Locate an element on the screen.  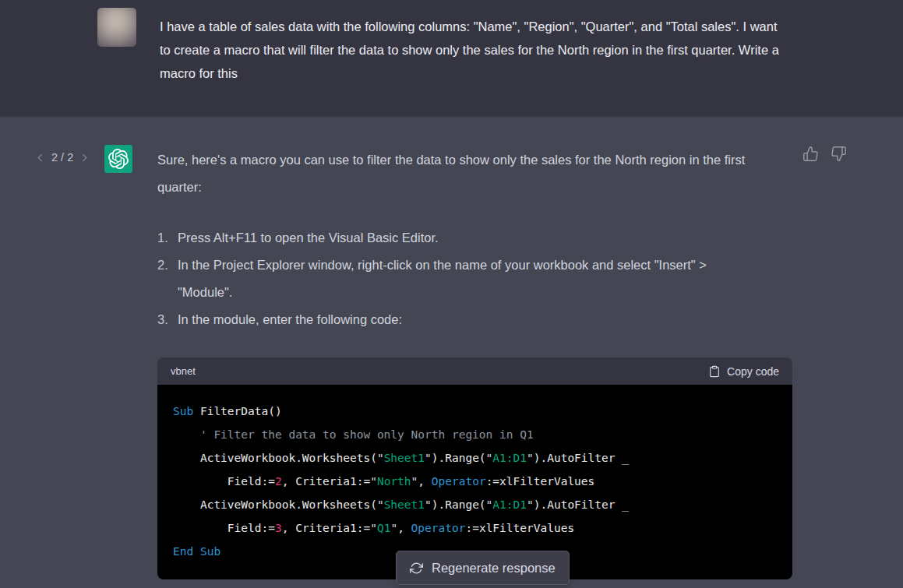
version-count: 2 / 2 is located at coordinates (62, 157).